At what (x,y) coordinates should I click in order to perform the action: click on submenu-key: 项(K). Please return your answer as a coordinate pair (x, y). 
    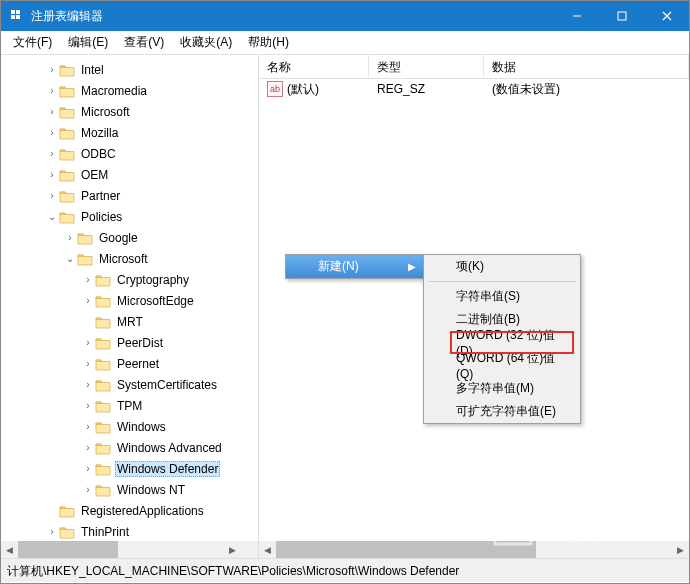
    Looking at the image, I should click on (502, 266).